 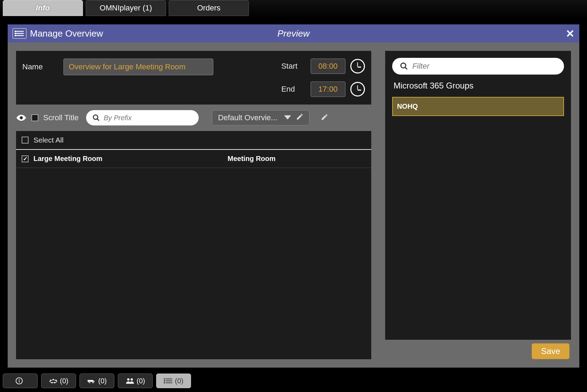 What do you see at coordinates (328, 66) in the screenshot?
I see `start-time-input` at bounding box center [328, 66].